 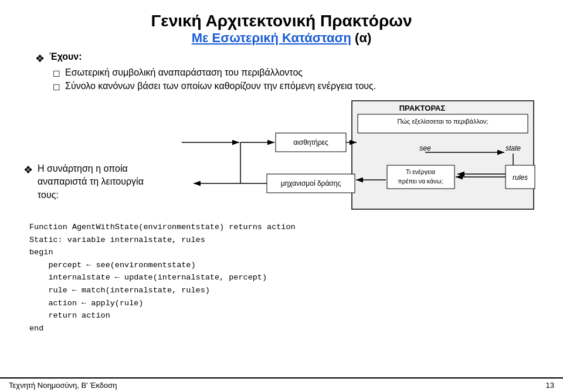 What do you see at coordinates (422, 108) in the screenshot?
I see `actor-label: ΠΡΑΚΤΟΡΑΣ` at bounding box center [422, 108].